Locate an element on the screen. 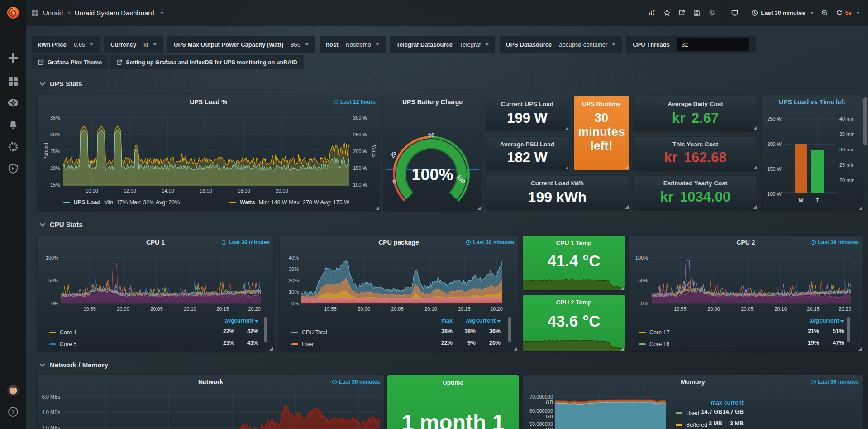  refresh-button: 5s is located at coordinates (848, 13).